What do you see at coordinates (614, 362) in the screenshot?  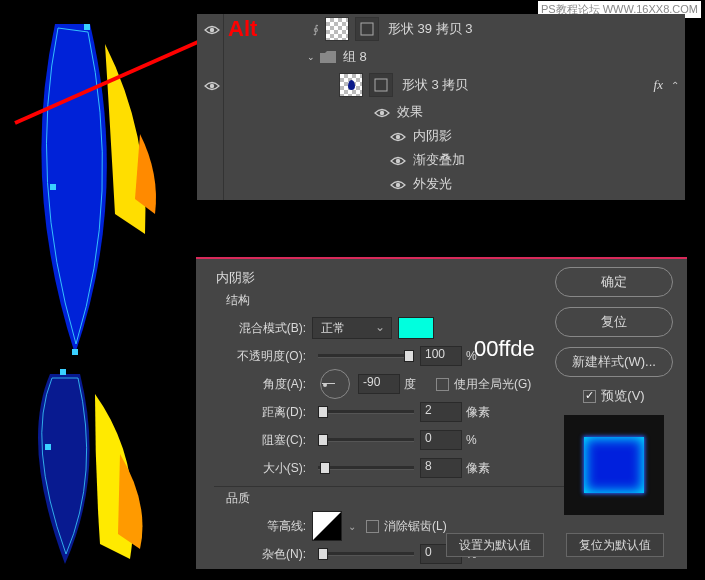 I see `new-style-button: 新建样式(W)...` at bounding box center [614, 362].